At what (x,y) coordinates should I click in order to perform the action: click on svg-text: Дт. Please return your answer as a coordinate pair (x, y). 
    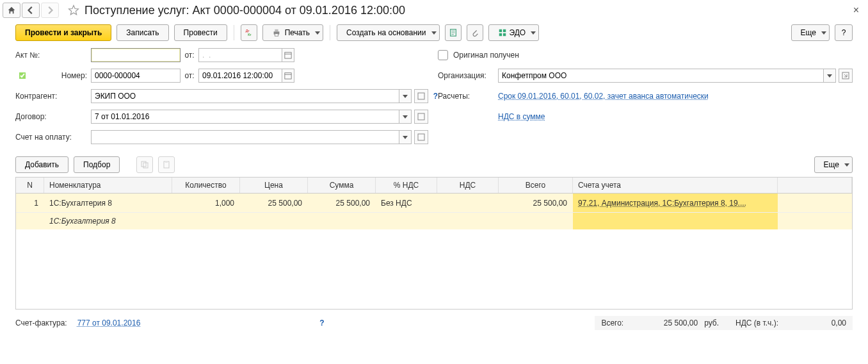
    Looking at the image, I should click on (247, 31).